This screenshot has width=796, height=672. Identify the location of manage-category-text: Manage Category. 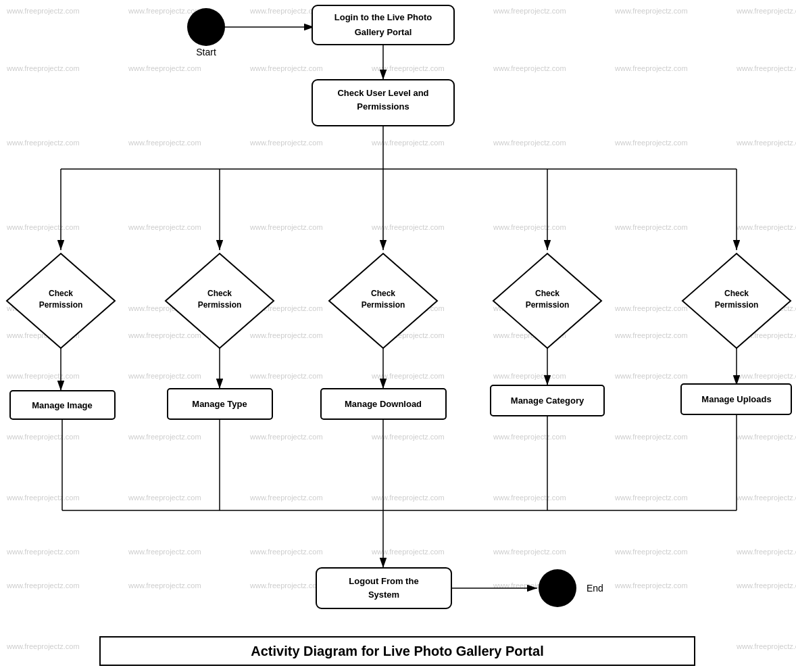
(547, 400).